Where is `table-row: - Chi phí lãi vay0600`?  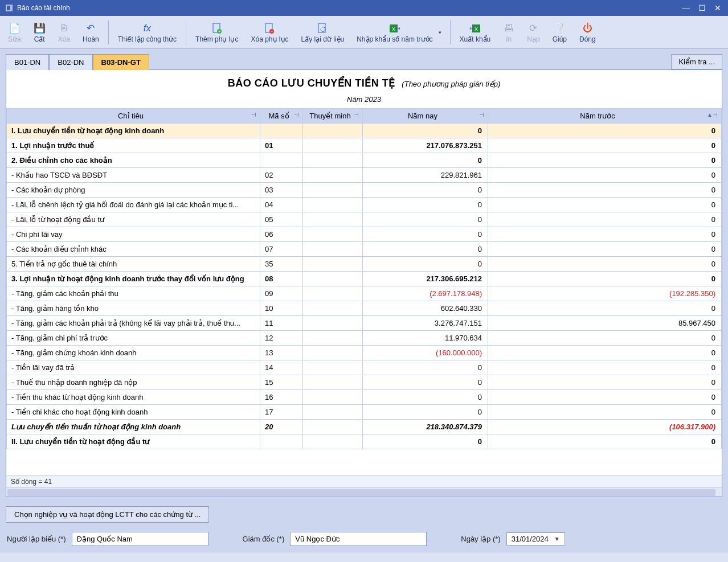 table-row: - Chi phí lãi vay0600 is located at coordinates (365, 235).